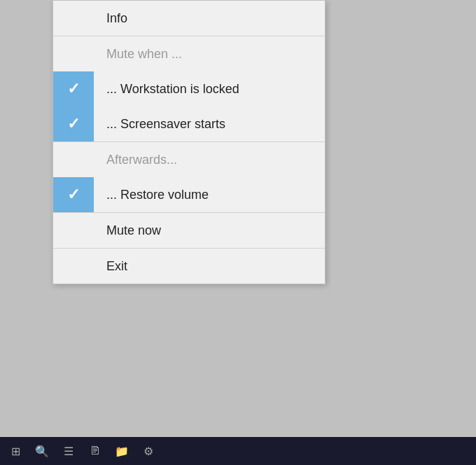 The width and height of the screenshot is (476, 465). Describe the element at coordinates (69, 451) in the screenshot. I see `taskbar-icon-3: ☰` at that location.